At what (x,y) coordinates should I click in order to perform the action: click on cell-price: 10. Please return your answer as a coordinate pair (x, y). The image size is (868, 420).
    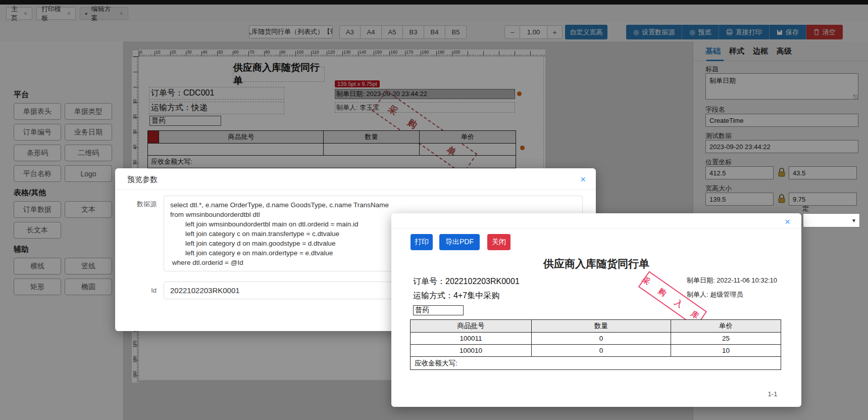
    Looking at the image, I should click on (726, 351).